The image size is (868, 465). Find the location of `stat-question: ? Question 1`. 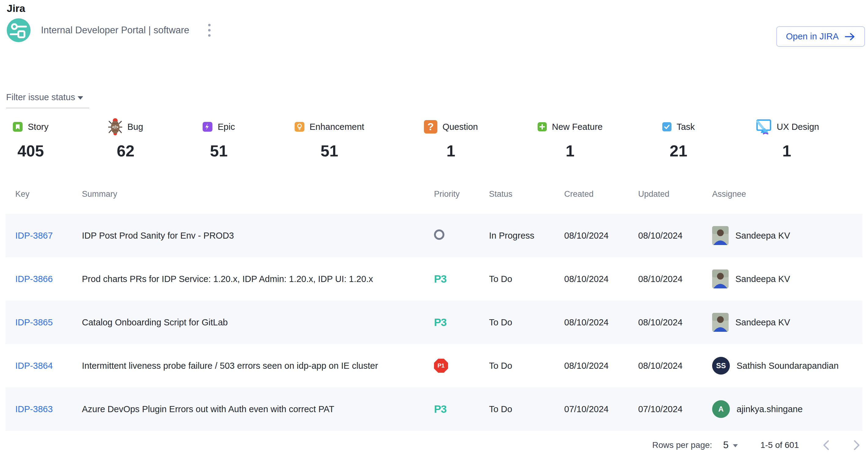

stat-question: ? Question 1 is located at coordinates (451, 138).